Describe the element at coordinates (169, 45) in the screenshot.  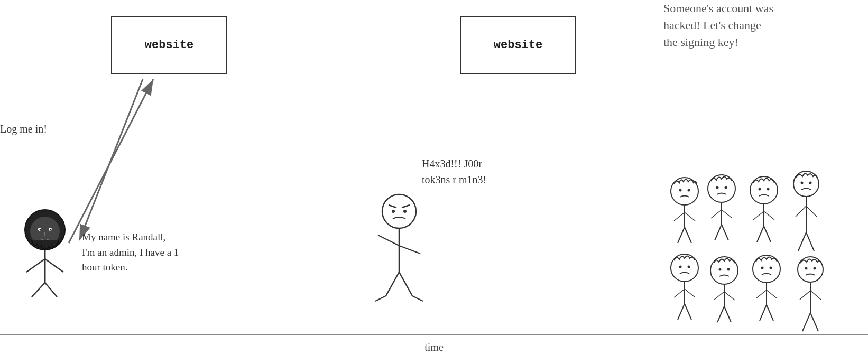
I see `website-label-1: website` at that location.